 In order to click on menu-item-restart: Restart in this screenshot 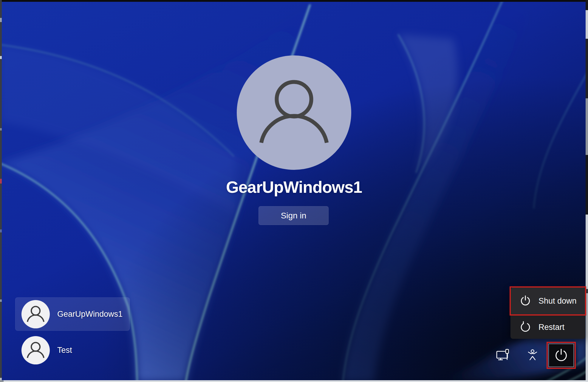, I will do `click(548, 327)`.